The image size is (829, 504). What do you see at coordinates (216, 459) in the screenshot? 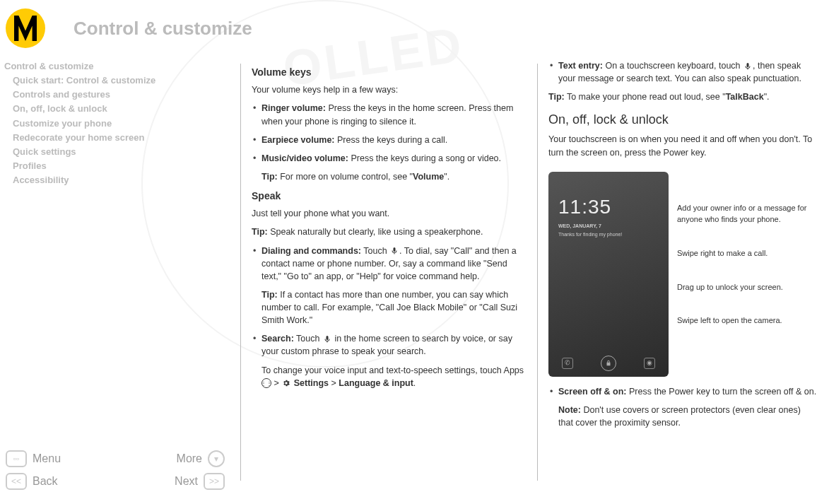
I see `more-icon: ▾` at bounding box center [216, 459].